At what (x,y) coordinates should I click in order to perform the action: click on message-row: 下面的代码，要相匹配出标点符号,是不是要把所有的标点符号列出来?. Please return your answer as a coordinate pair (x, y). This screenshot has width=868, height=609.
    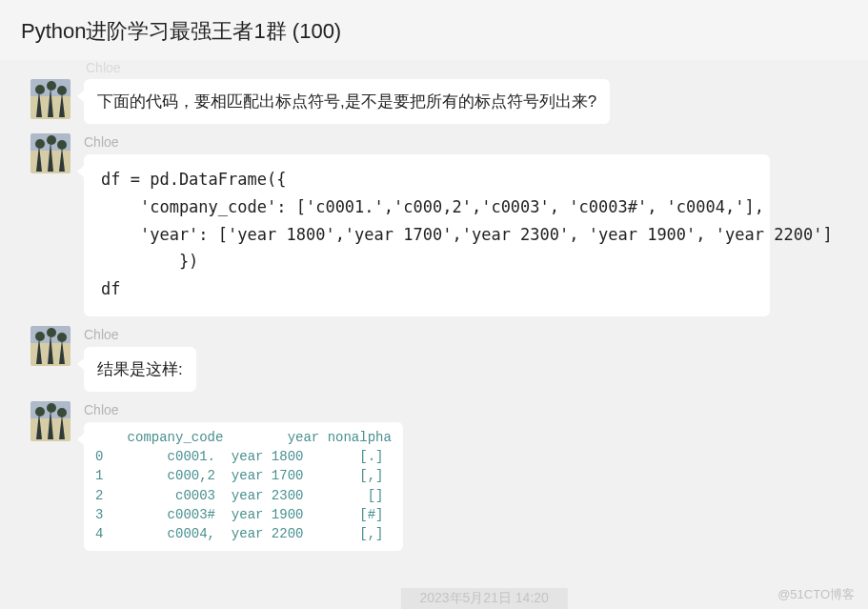
    Looking at the image, I should click on (434, 101).